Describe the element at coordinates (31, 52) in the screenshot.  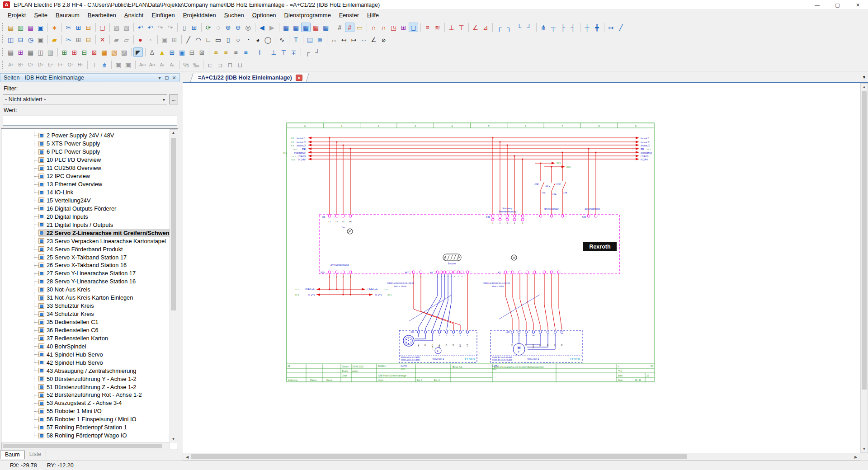
I see `report-templates-icon: ▦` at that location.